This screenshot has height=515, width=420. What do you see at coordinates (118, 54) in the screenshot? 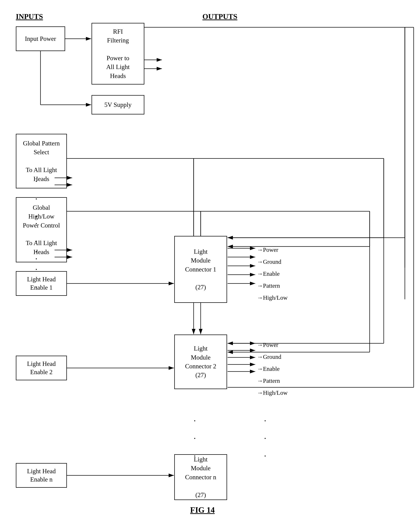
I see `rfi-filtering-box: RFIFilteringPower toAll LightHeads` at bounding box center [118, 54].